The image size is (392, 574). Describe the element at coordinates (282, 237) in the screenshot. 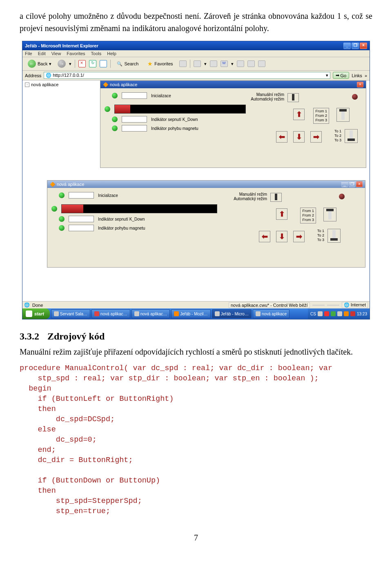

I see `arrow-down-button-b: ⬇` at that location.